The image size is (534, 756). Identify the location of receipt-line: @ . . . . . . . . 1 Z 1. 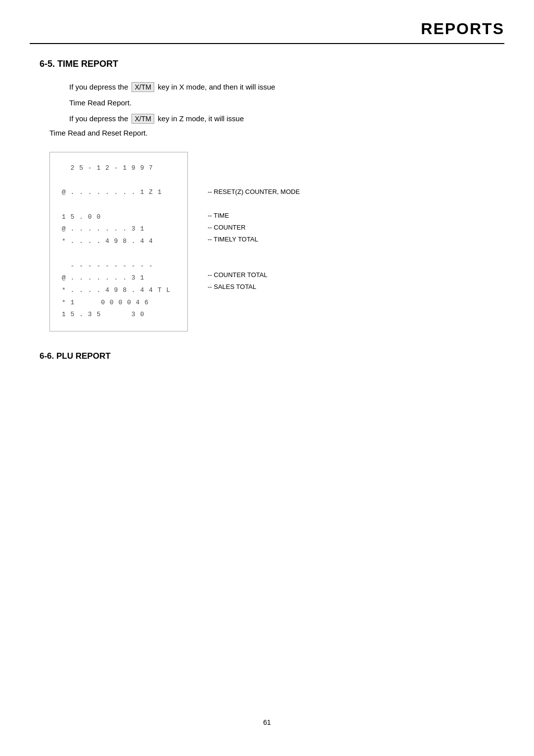
(119, 193).